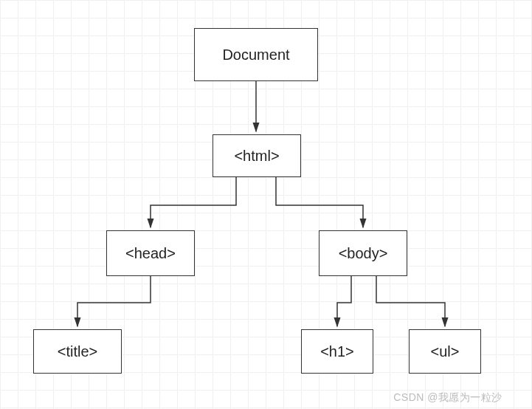  Describe the element at coordinates (448, 398) in the screenshot. I see `watermark-text: CSDN @我愿为一粒沙` at that location.